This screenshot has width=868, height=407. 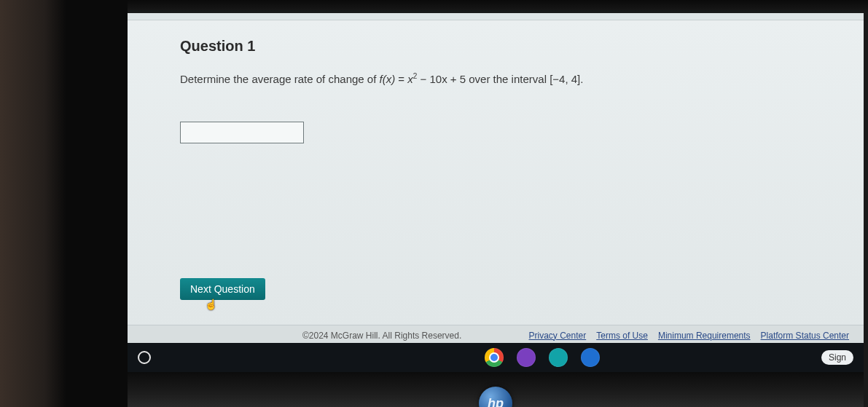 What do you see at coordinates (498, 7) in the screenshot?
I see `laptop-bezel-top` at bounding box center [498, 7].